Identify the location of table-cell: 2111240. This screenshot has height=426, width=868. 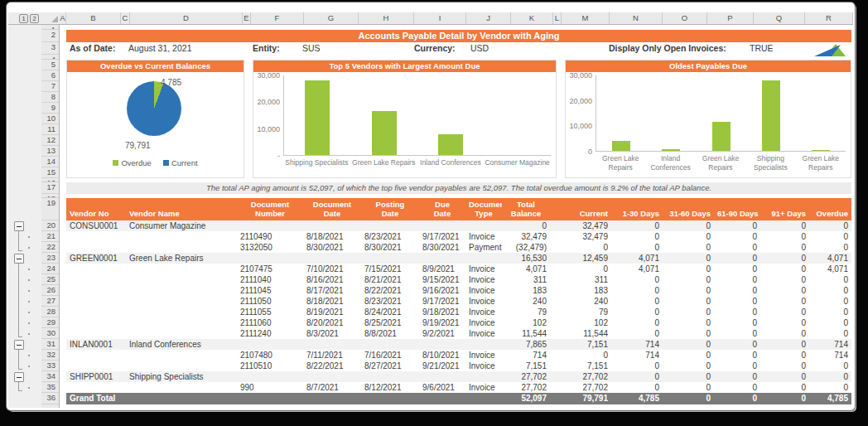
(270, 333).